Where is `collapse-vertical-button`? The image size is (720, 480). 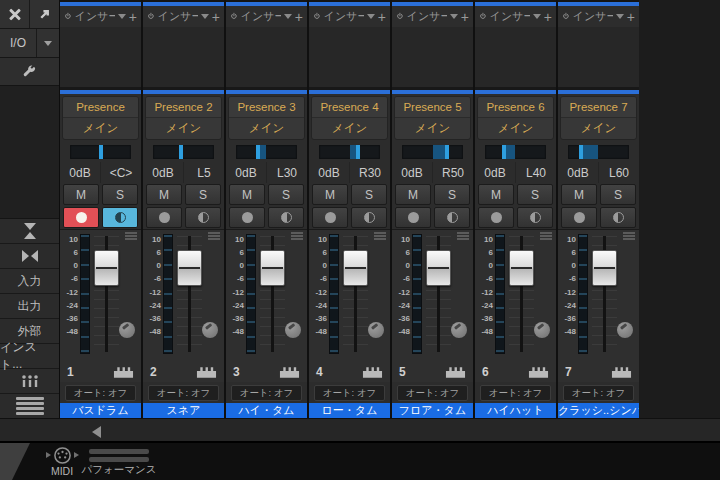 collapse-vertical-button is located at coordinates (30, 232).